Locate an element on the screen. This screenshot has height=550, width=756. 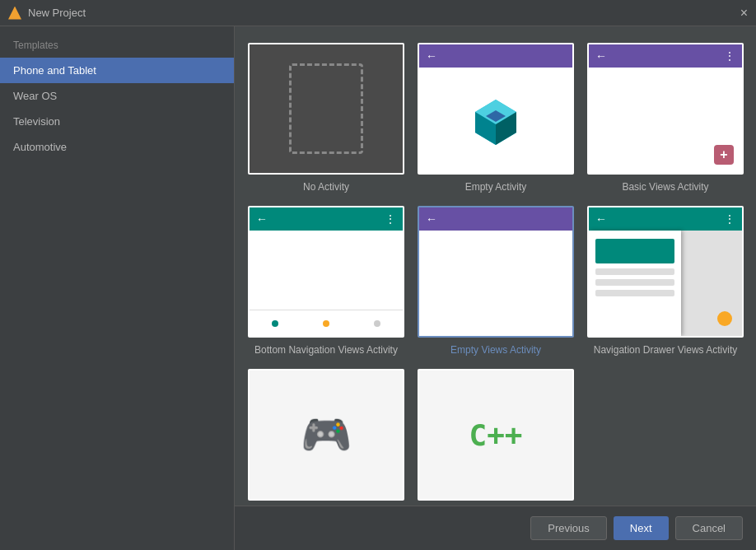
template-bottom-nav: ← ⋮ Bottom Navigation Views Activity is located at coordinates (326, 281).